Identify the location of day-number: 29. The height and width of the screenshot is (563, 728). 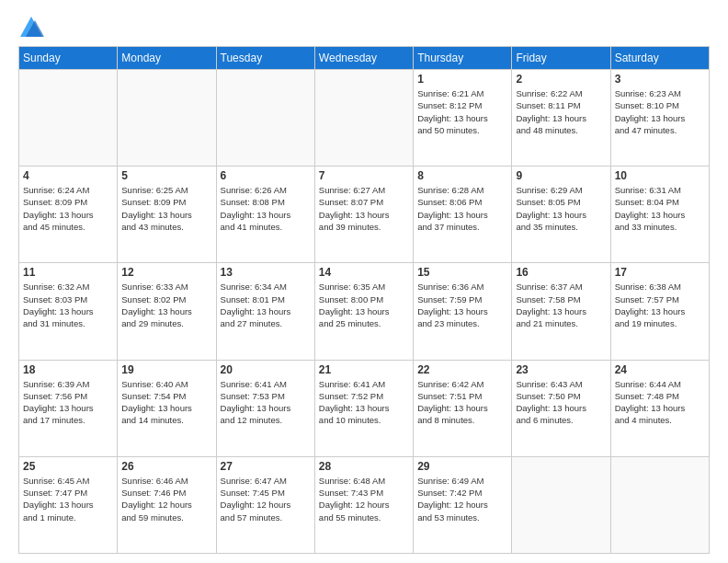
(462, 466).